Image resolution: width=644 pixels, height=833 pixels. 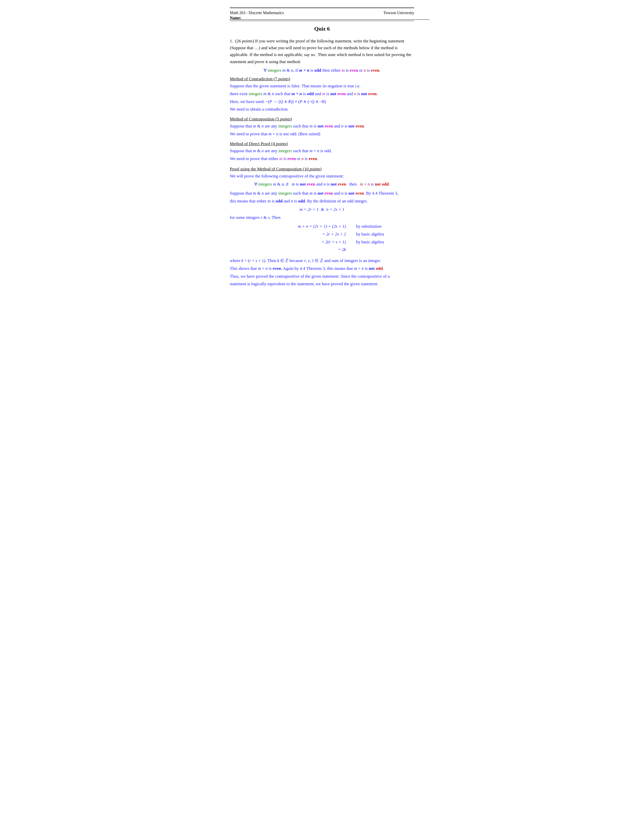 What do you see at coordinates (303, 227) in the screenshot?
I see `align-lhs-1: m + n = (2r + 1) + (2s + 1)` at bounding box center [303, 227].